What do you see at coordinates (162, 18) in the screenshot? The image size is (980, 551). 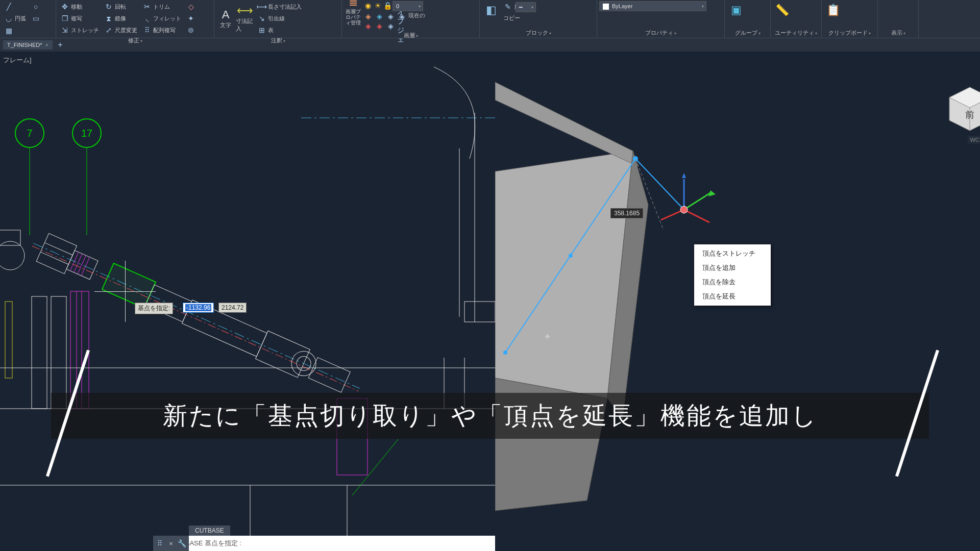 I see `fillet-btn: ◟フィレット` at bounding box center [162, 18].